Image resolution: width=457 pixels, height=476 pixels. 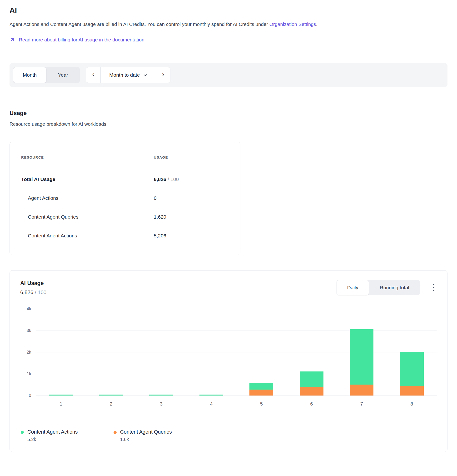 What do you see at coordinates (40, 292) in the screenshot?
I see `chart-total-limit: / 100` at bounding box center [40, 292].